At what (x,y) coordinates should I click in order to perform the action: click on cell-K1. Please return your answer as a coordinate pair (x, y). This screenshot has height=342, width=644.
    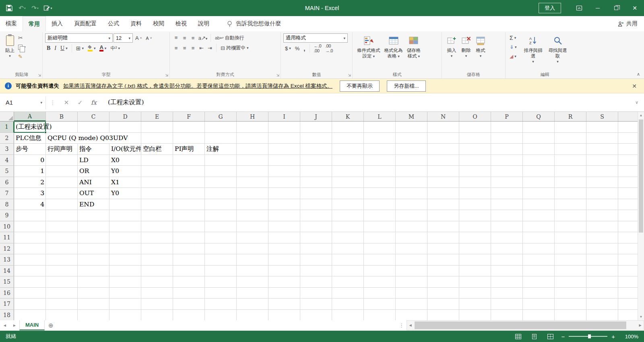
    Looking at the image, I should click on (348, 127).